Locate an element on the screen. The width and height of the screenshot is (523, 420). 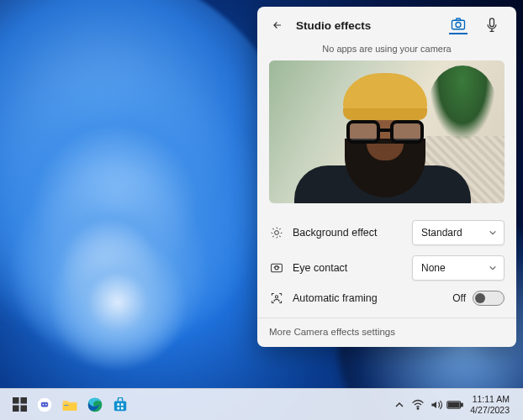
microphone-tab-icon is located at coordinates (492, 25).